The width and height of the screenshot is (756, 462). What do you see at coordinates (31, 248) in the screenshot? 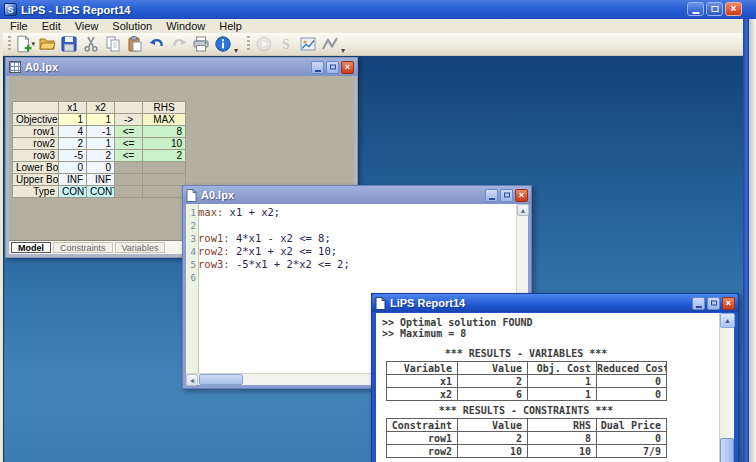
I see `tab-model: Model` at bounding box center [31, 248].